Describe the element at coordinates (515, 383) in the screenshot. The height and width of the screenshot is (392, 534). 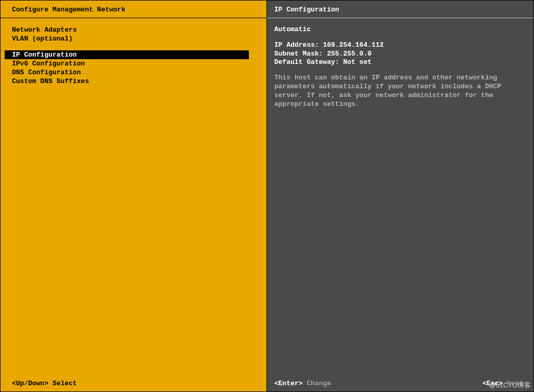
I see `key-hint-esc-label: Exit` at that location.